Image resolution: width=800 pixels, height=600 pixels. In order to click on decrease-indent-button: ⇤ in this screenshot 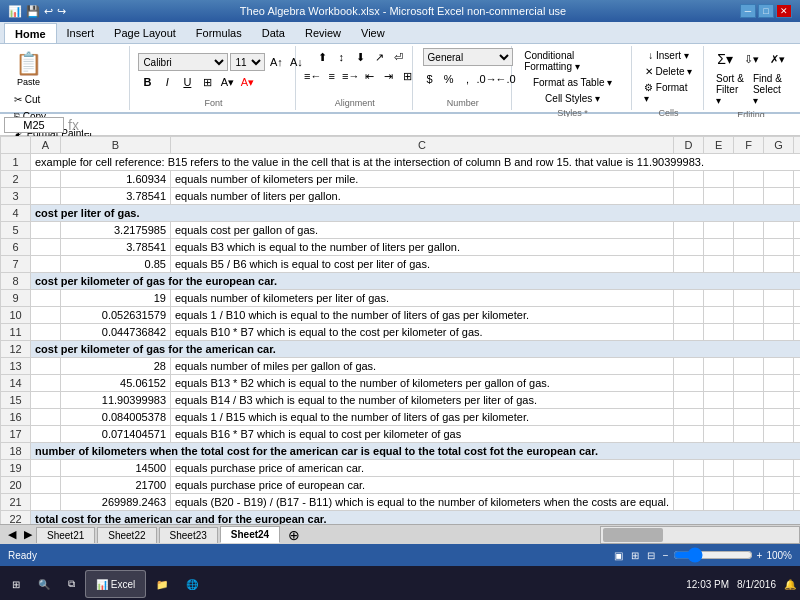, I will do `click(370, 76)`.